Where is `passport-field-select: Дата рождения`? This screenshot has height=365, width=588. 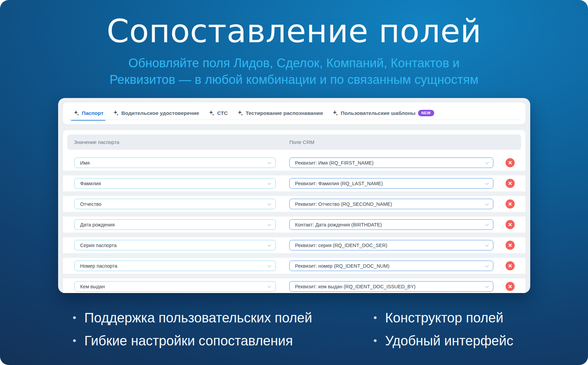 passport-field-select: Дата рождения is located at coordinates (175, 224).